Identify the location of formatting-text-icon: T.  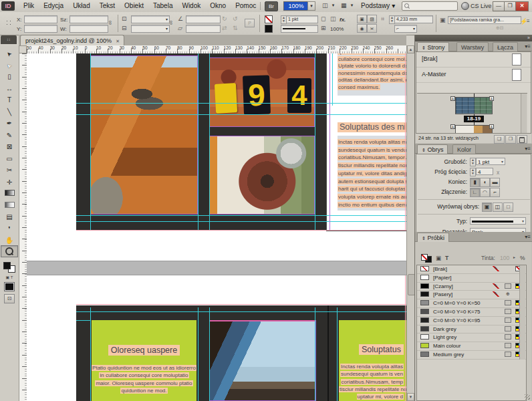
(446, 258).